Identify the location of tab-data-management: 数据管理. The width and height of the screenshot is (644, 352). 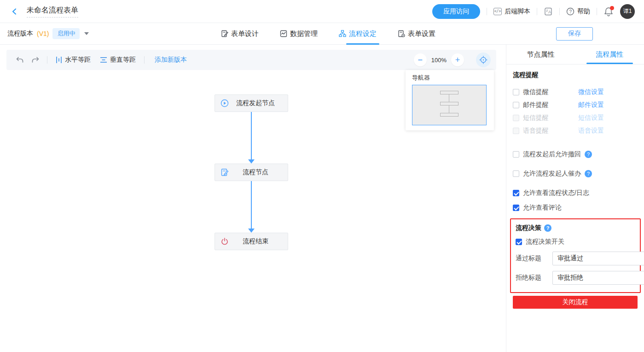
(299, 34).